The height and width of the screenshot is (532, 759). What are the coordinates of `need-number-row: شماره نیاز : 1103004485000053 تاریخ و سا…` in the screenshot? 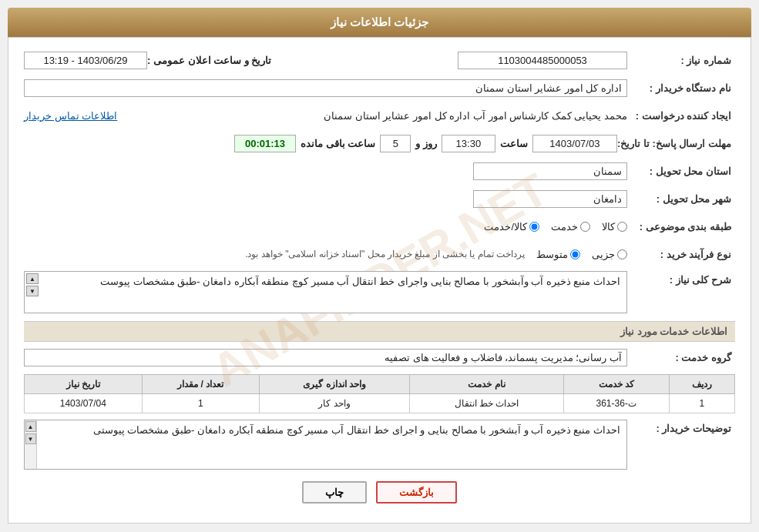 It's located at (379, 60).